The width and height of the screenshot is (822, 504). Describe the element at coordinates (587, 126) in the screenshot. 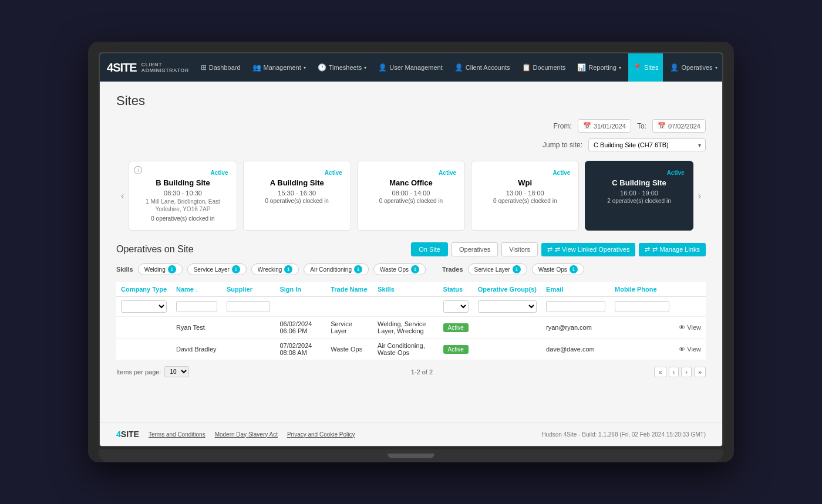

I see `calendar-icon-from: 📅` at that location.